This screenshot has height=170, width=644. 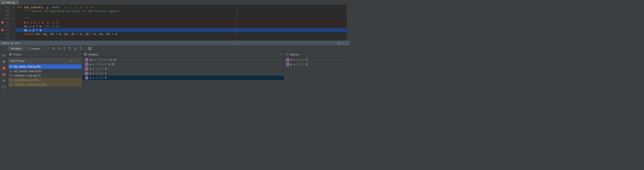 What do you see at coordinates (45, 61) in the screenshot?
I see `thread-selector: MainThread ▾ ↑ ↓` at bounding box center [45, 61].